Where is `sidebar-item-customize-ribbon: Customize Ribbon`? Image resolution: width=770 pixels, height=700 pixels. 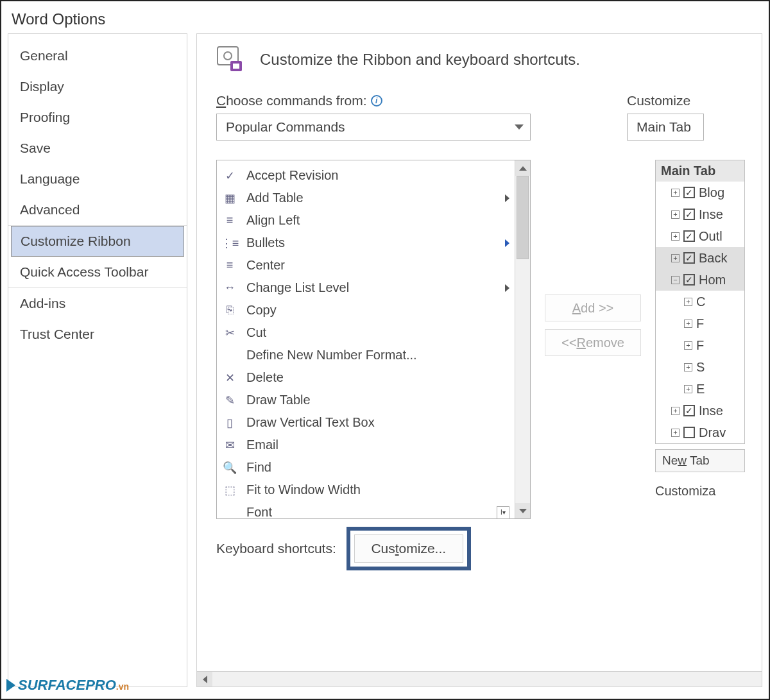
sidebar-item-customize-ribbon: Customize Ribbon is located at coordinates (98, 241).